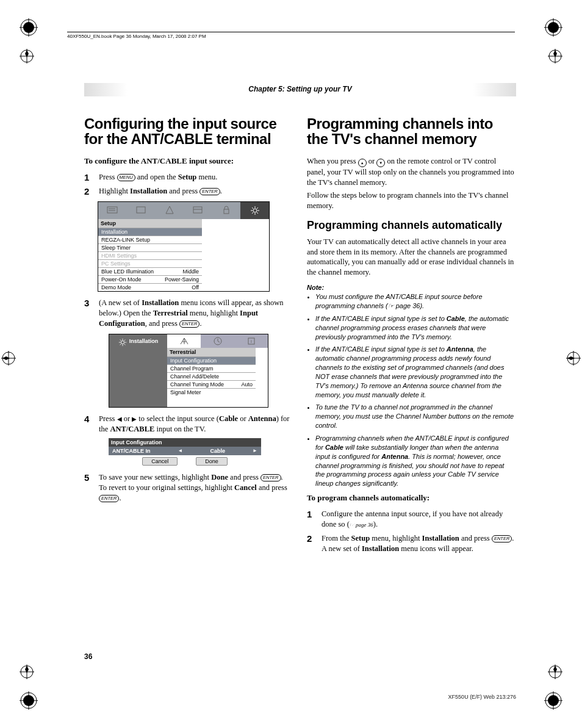  What do you see at coordinates (415, 461) in the screenshot?
I see `note-item: Programming channels when the ANT/CABLE …` at bounding box center [415, 461].